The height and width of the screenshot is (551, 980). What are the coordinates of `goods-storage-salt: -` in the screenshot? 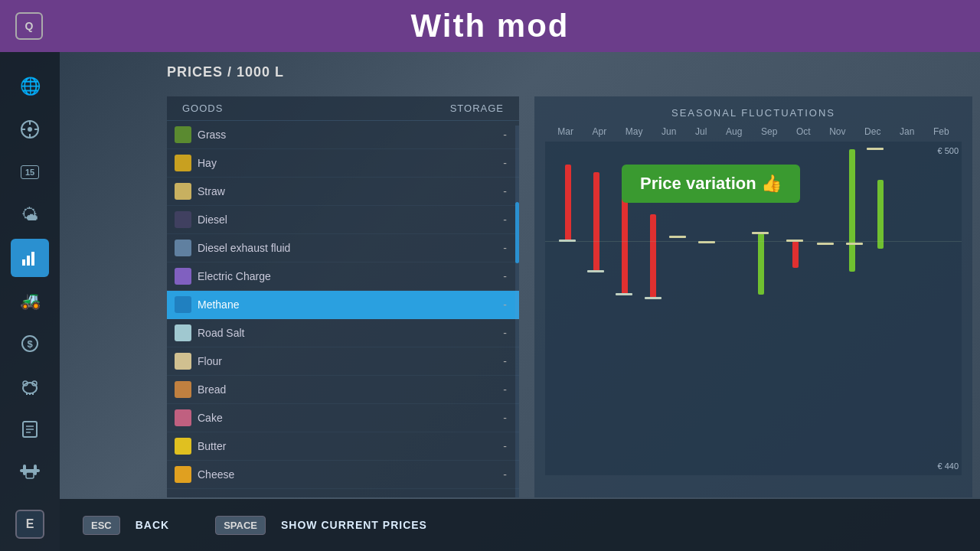 It's located at (505, 333).